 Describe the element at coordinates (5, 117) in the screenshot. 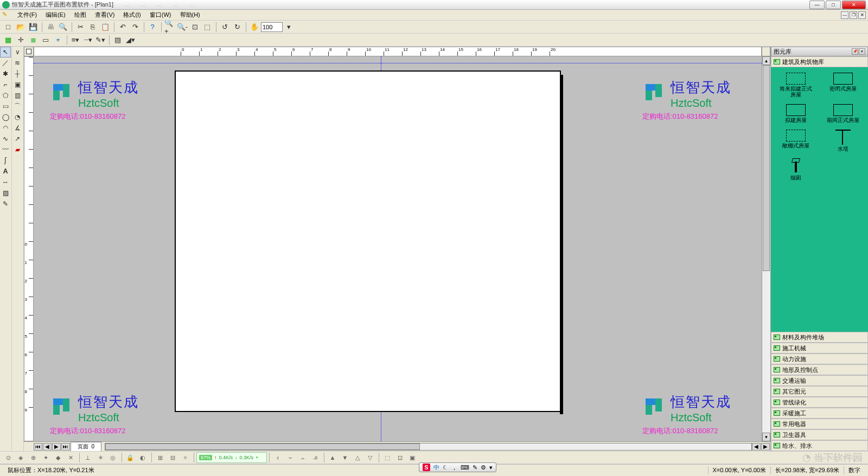

I see `ellipse-tool-icon: ◯` at that location.